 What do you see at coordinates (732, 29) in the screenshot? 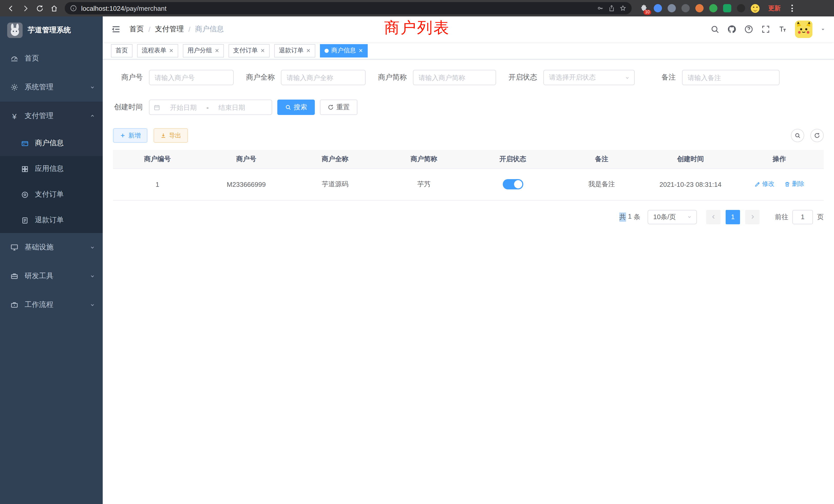
I see `github-icon` at bounding box center [732, 29].